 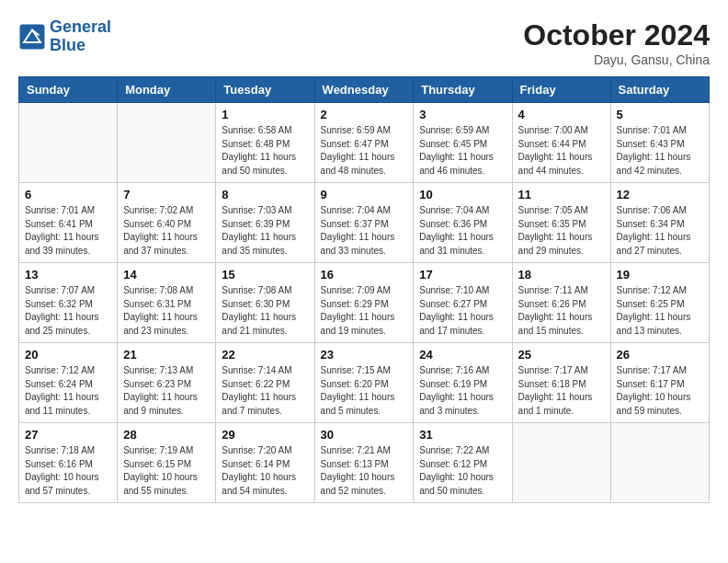 I want to click on day-info: Sunrise: 7:22 AM Sunset: 6:12 PM Dayligh…, so click(x=462, y=471).